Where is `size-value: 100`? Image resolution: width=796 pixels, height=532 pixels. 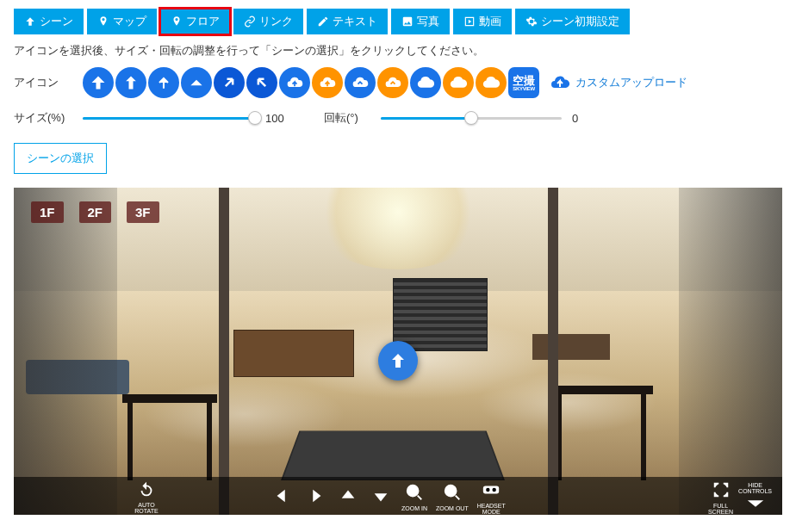
size-value: 100 is located at coordinates (283, 119).